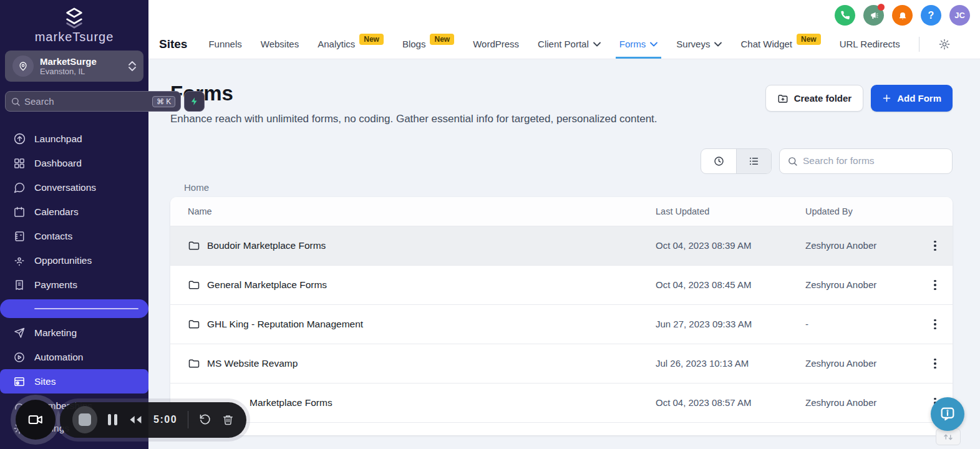 This screenshot has width=980, height=449. I want to click on rewind-icon, so click(135, 420).